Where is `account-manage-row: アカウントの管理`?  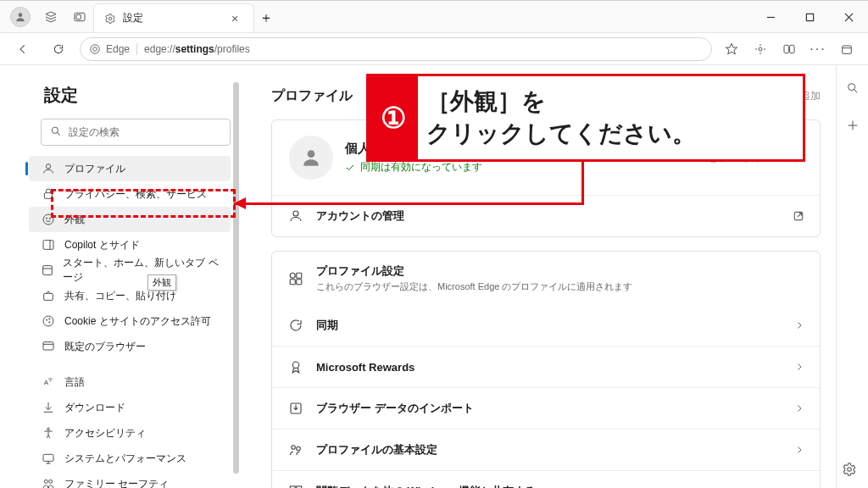 account-manage-row: アカウントの管理 is located at coordinates (546, 215).